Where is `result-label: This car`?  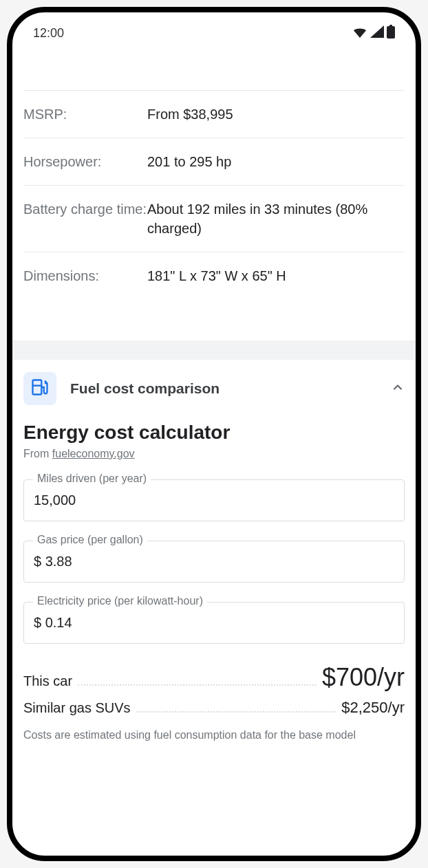
result-label: This car is located at coordinates (48, 681).